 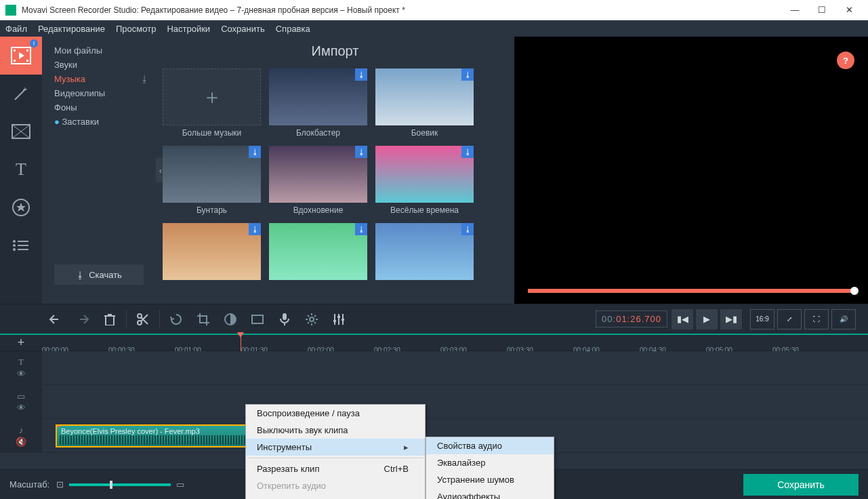 What do you see at coordinates (110, 319) in the screenshot?
I see `delete-button` at bounding box center [110, 319].